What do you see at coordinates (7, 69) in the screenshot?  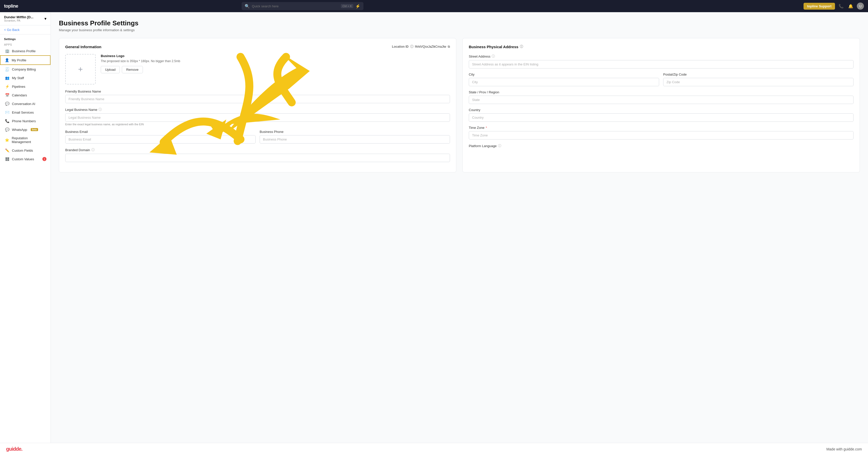 I see `company-billing-icon: 🧾` at bounding box center [7, 69].